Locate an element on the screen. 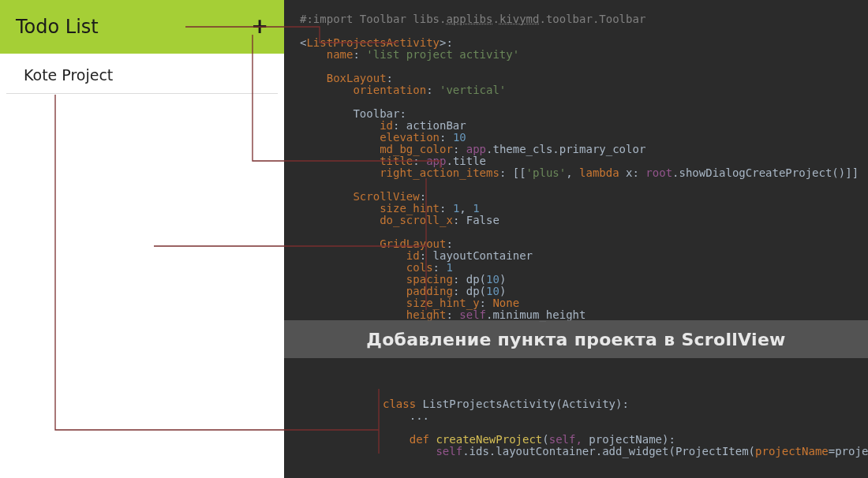 This screenshot has height=478, width=868. python-code-block: class ListProjectsActivity(Activity): ..… is located at coordinates (625, 428).